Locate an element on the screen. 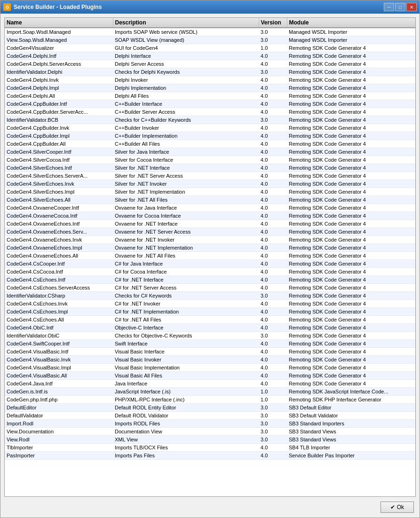 The image size is (420, 518). table-row: CodeGen4.VisualBasic.InvkVisual Basic In… is located at coordinates (210, 360).